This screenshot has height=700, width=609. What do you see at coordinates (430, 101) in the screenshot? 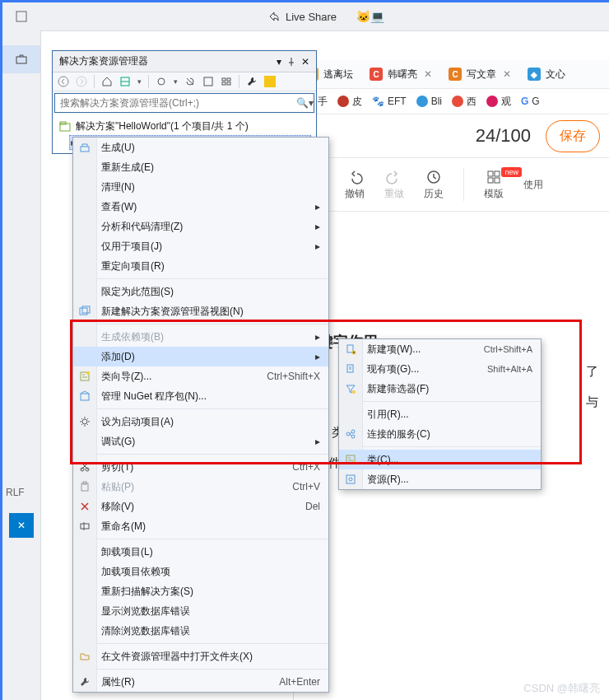
I see `bookmark-3: Bli` at bounding box center [430, 101].